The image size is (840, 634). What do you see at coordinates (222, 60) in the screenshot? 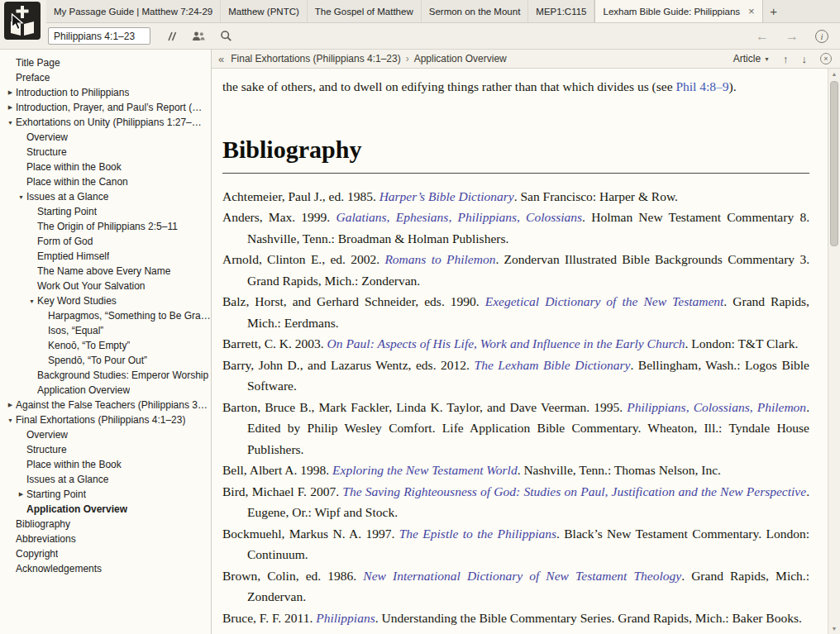
I see `collapse-toc-icon: «` at bounding box center [222, 60].